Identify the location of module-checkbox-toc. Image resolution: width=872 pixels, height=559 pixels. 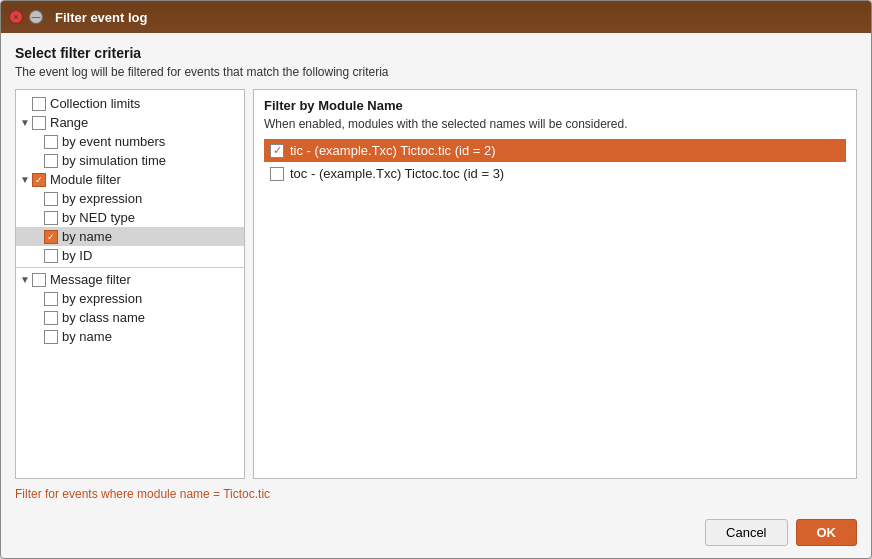
(277, 174).